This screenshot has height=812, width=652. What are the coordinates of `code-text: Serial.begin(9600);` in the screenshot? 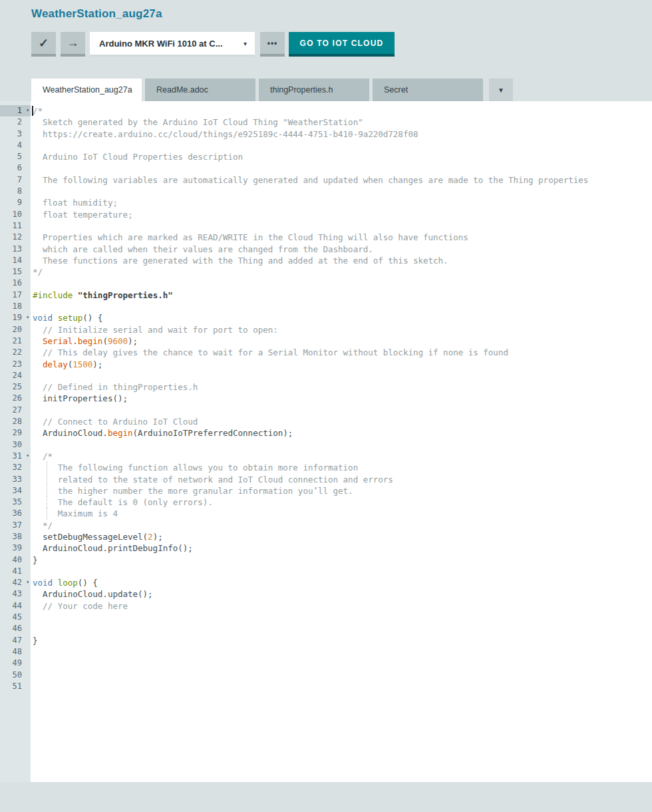 It's located at (84, 341).